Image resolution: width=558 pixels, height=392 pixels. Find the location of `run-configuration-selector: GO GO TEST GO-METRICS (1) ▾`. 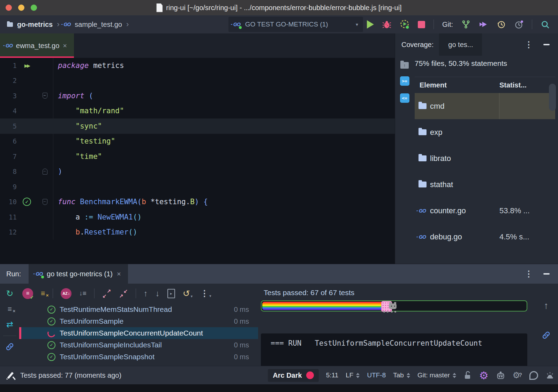

run-configuration-selector: GO GO TEST GO-METRICS (1) ▾ is located at coordinates (296, 24).